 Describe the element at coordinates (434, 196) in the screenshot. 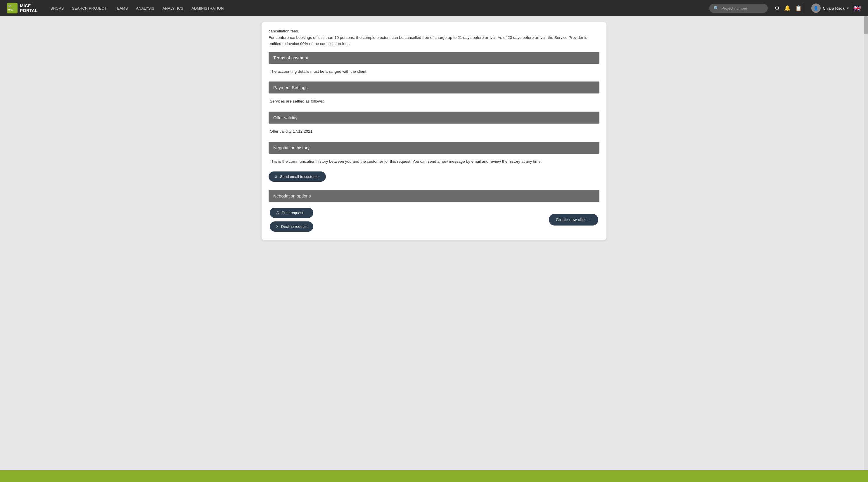

I see `negotiation-options-header: Negotiation options` at that location.